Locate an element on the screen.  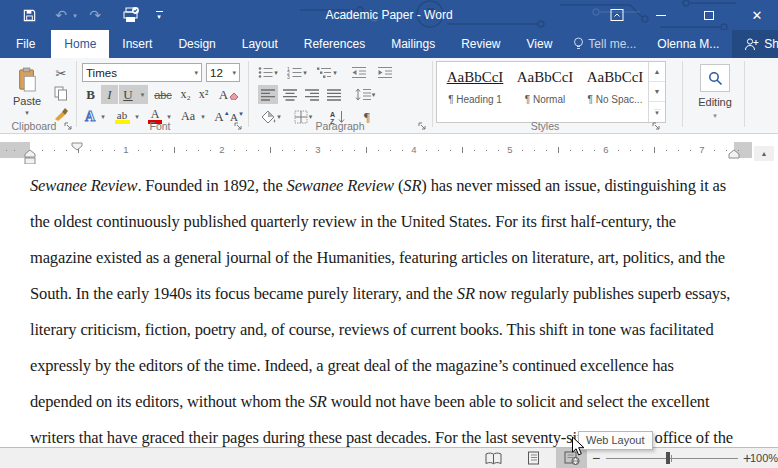
font-size-combobox: 12 ▾ is located at coordinates (223, 72).